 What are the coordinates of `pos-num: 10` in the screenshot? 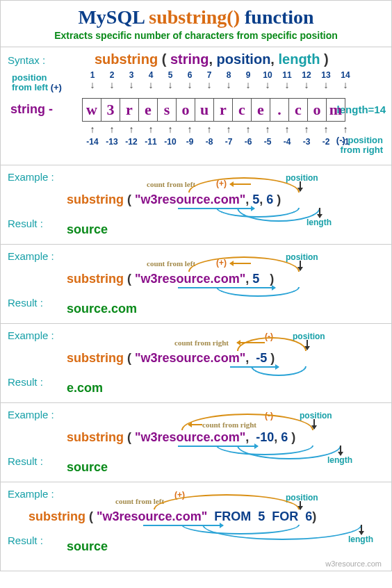 It's located at (268, 75).